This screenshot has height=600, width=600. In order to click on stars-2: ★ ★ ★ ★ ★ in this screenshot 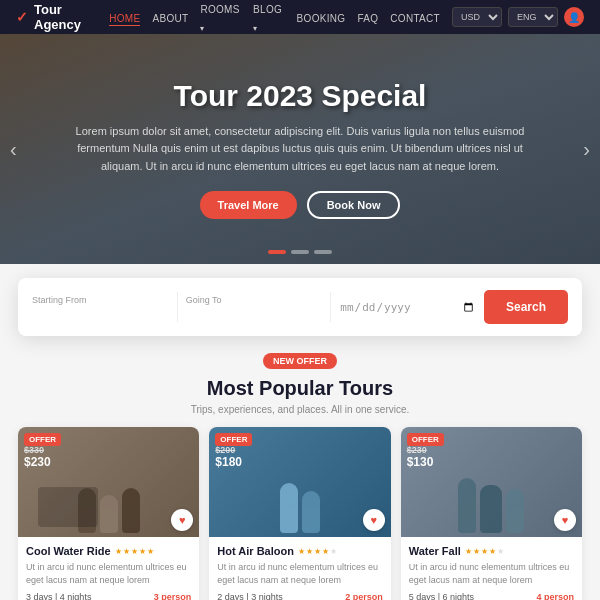, I will do `click(318, 552)`.